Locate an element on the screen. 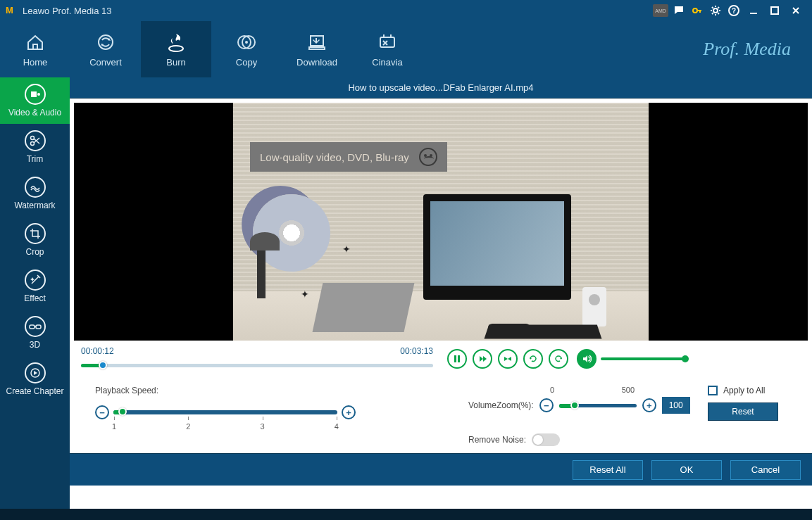  monitor-graphic is located at coordinates (497, 247).